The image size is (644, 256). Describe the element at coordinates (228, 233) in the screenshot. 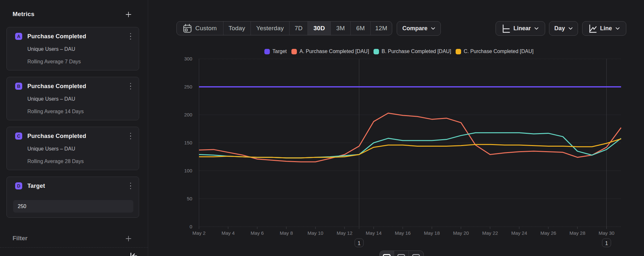

I see `svg-text: May 4` at that location.